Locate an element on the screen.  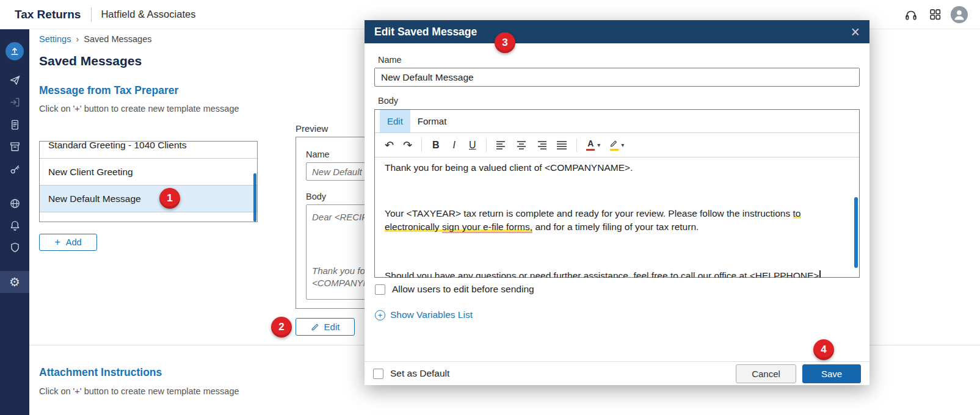
circle-plus-icon: + is located at coordinates (380, 315).